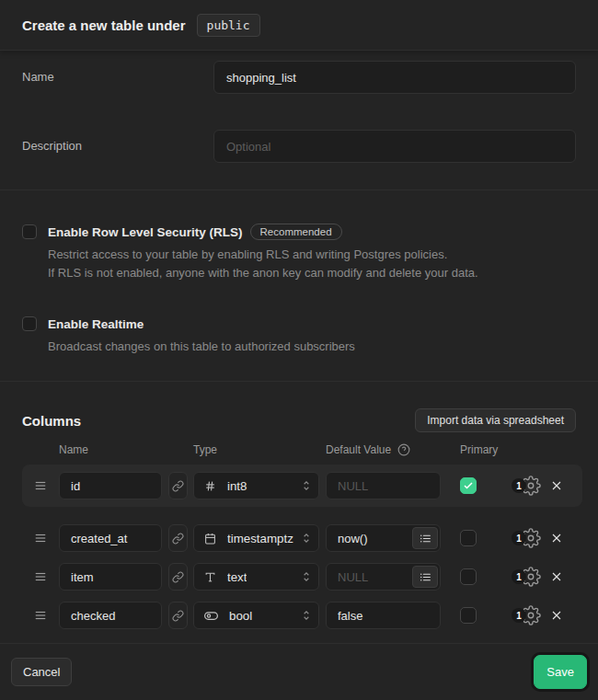  Describe the element at coordinates (299, 671) in the screenshot. I see `panel-footer: Cancel Save` at that location.